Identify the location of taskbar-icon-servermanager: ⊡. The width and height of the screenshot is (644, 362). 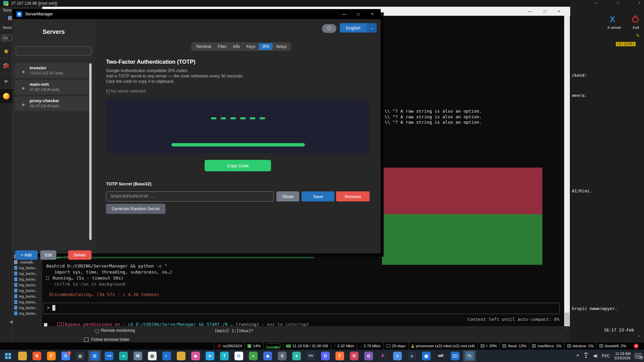
(95, 356).